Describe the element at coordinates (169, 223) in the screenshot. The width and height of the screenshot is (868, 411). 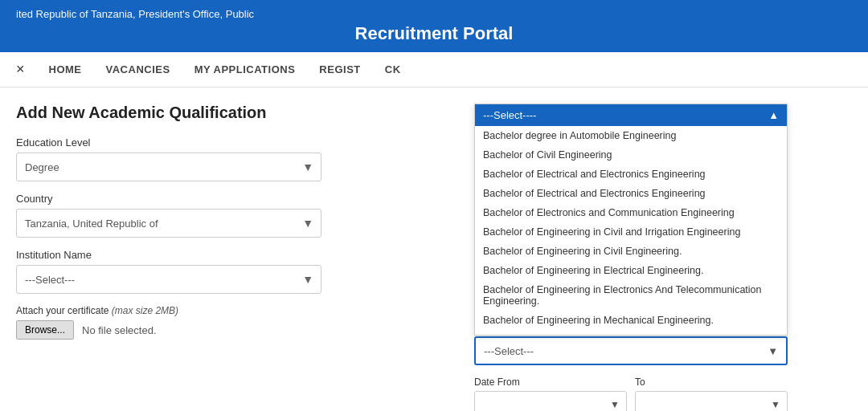
I see `country-select-wrapper: Tanzania, United Republic of ▼` at that location.